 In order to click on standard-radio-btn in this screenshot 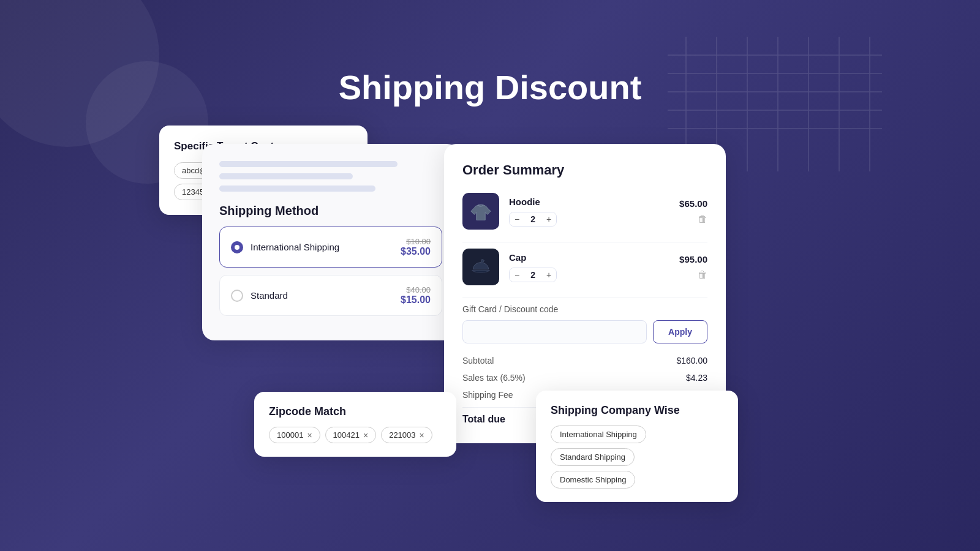, I will do `click(237, 296)`.